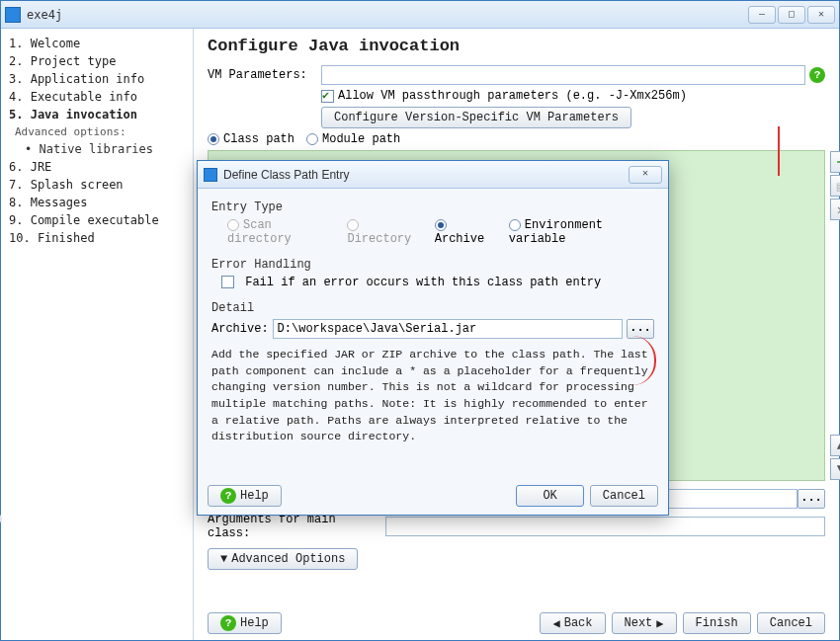 The image size is (840, 641). I want to click on advanced-options-label: Advanced options:, so click(97, 132).